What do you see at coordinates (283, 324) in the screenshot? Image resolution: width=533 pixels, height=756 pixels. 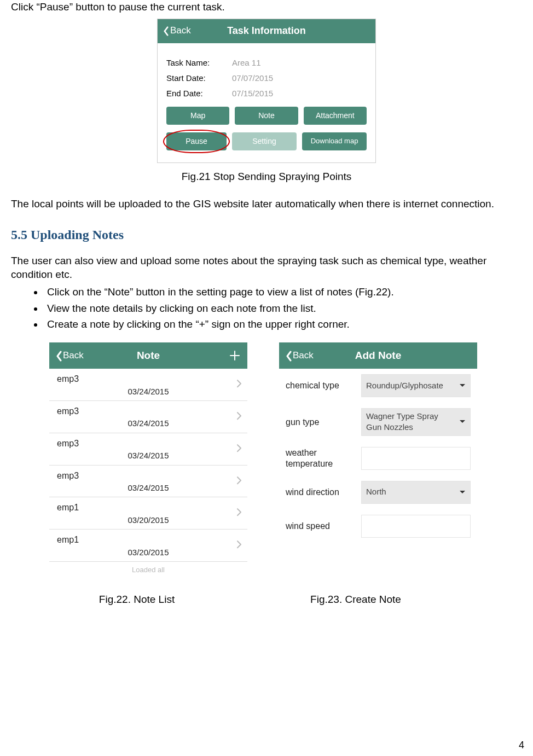 I see `bullet-item: Create a note by clicking on the “+” sig…` at bounding box center [283, 324].